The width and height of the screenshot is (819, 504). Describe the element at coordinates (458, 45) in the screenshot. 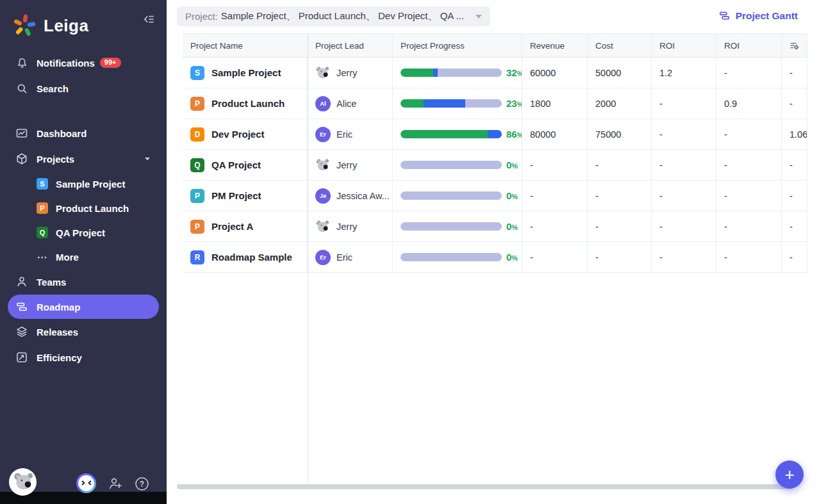

I see `column-header-project-progress: Project Progress` at that location.